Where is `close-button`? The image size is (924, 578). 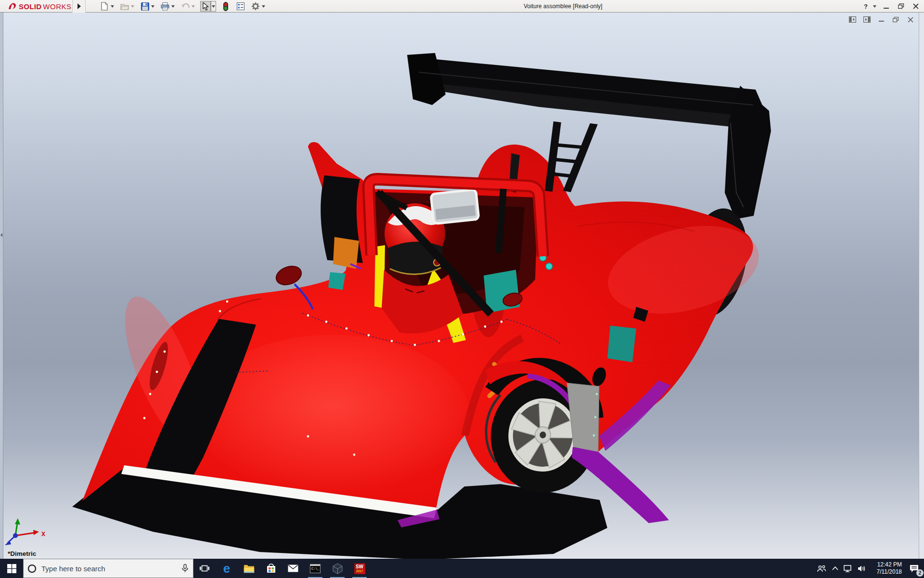
close-button is located at coordinates (916, 6).